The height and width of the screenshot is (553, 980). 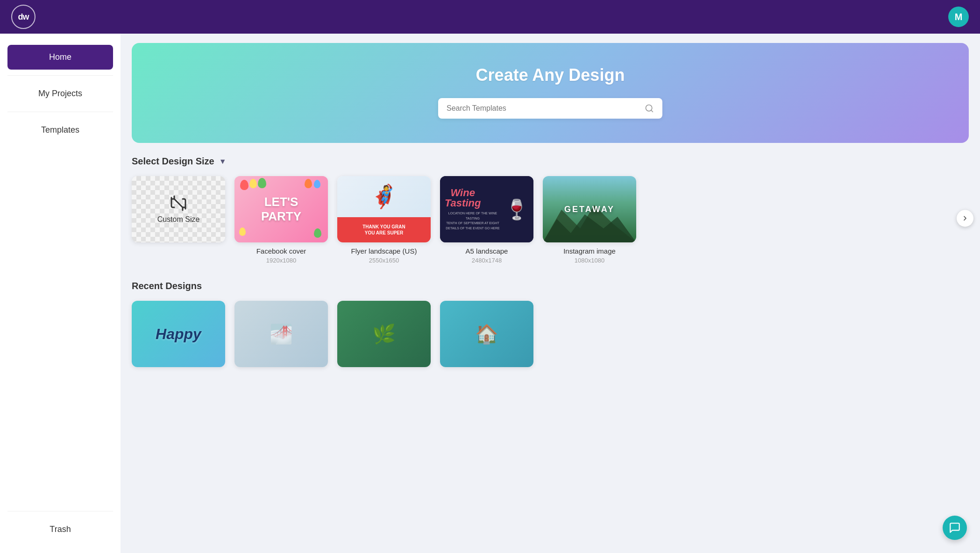 What do you see at coordinates (487, 220) in the screenshot?
I see `size-card-a5: WineTasting LOCATION HERE OF THE WINE TA…` at bounding box center [487, 220].